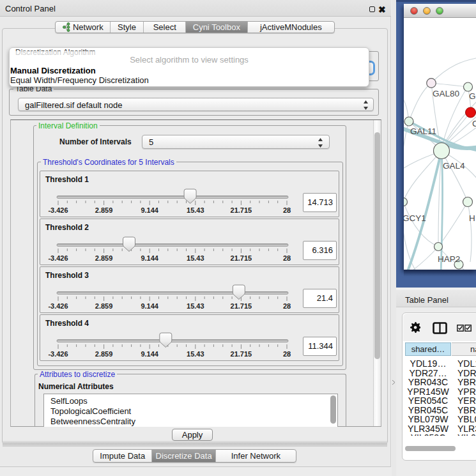  I want to click on svg-text: GAL4, so click(454, 166).